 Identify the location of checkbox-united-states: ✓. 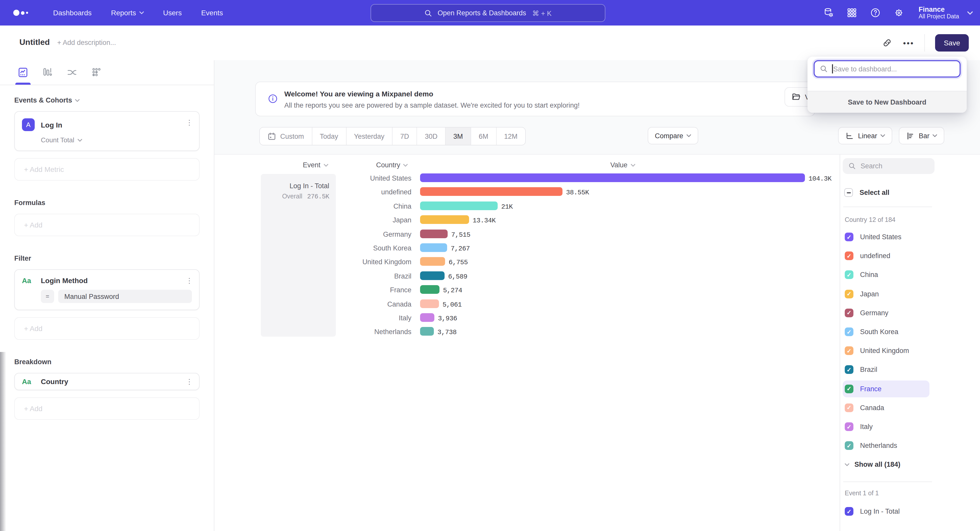
(849, 237).